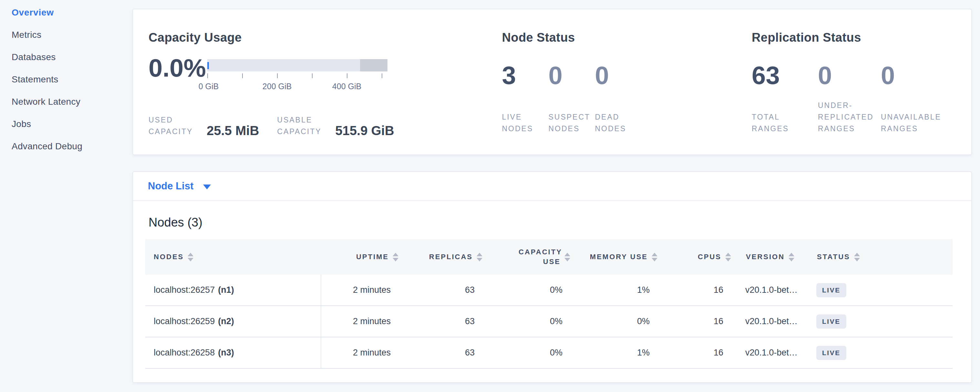 This screenshot has height=392, width=980. I want to click on node-address-cell: localhost:26259(n2), so click(234, 321).